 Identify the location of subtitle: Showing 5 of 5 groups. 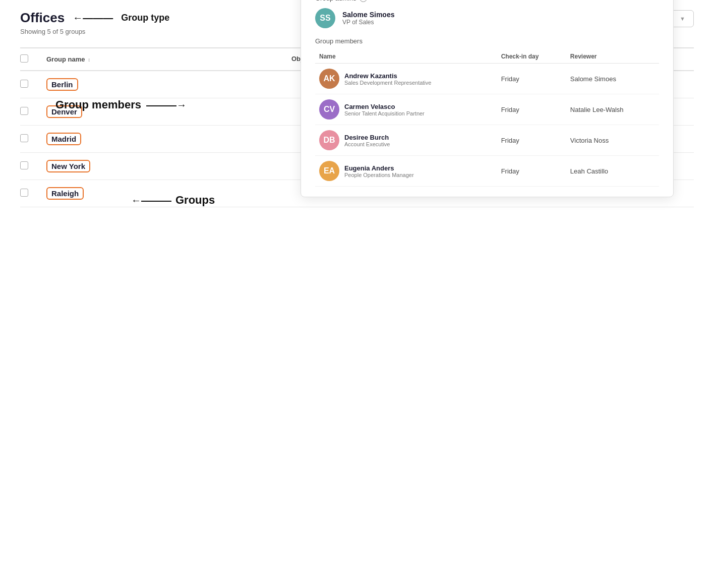
(95, 31).